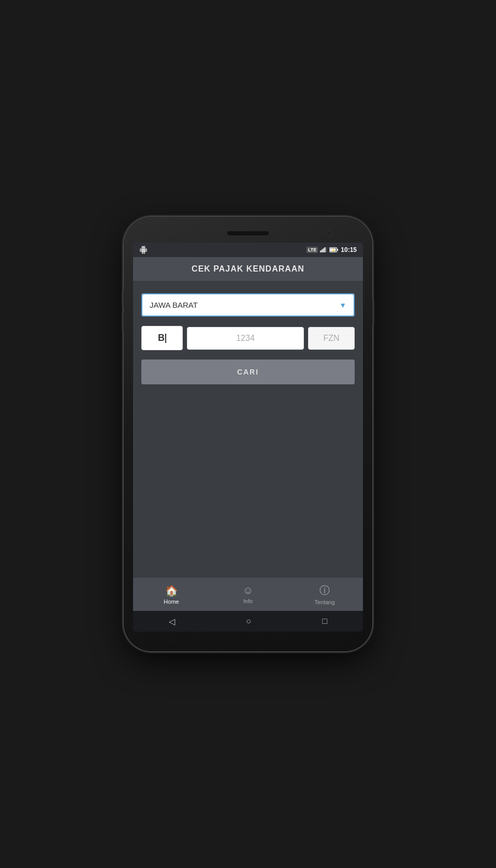  I want to click on plate-number-placeholder: 1234, so click(245, 338).